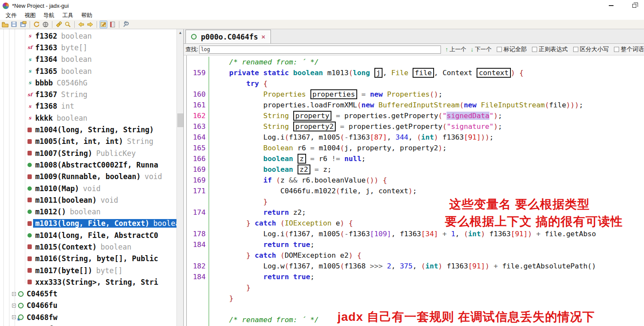  Describe the element at coordinates (88, 130) in the screenshot. I see `tree-item-m1004longStringStrin: m1004(long, String, String)` at that location.